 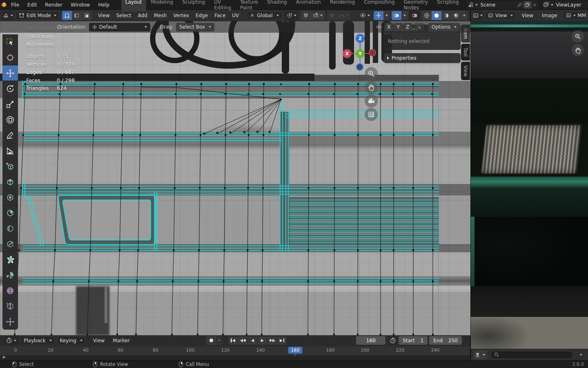 I want to click on auto-keying-toggle, so click(x=211, y=341).